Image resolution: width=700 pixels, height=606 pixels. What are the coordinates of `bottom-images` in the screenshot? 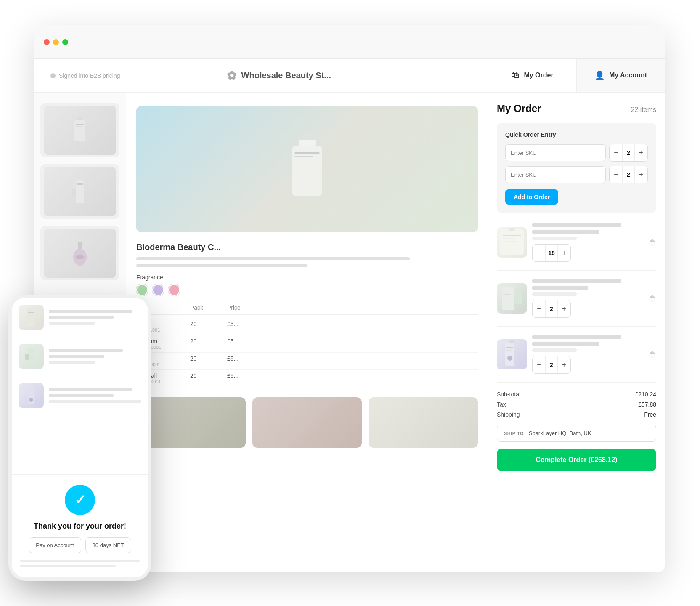 It's located at (307, 423).